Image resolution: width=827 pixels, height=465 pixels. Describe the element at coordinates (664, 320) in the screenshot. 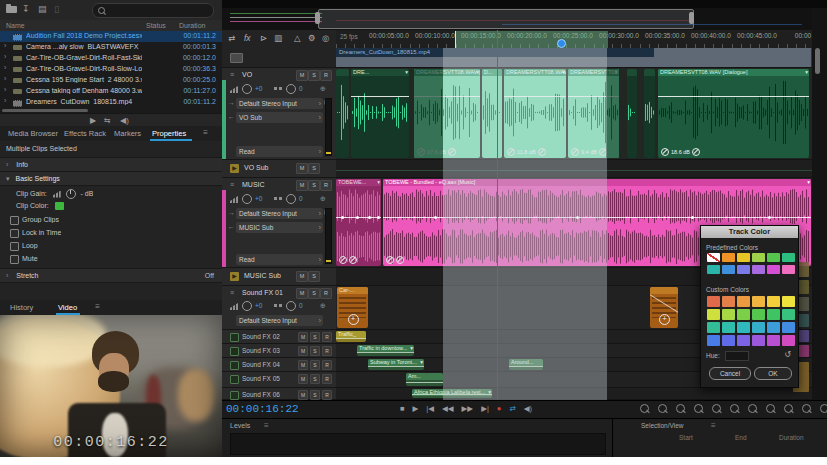

I see `clip-plus-badge: +` at that location.